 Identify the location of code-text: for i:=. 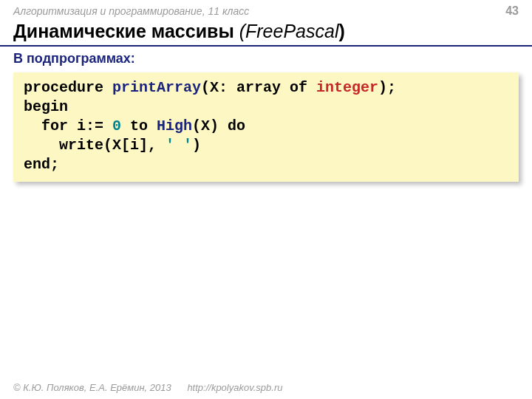
(68, 126).